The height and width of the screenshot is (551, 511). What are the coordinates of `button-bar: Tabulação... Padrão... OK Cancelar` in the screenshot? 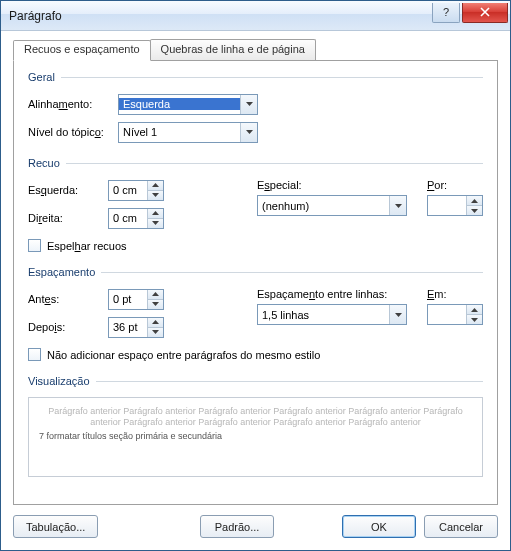 It's located at (256, 526).